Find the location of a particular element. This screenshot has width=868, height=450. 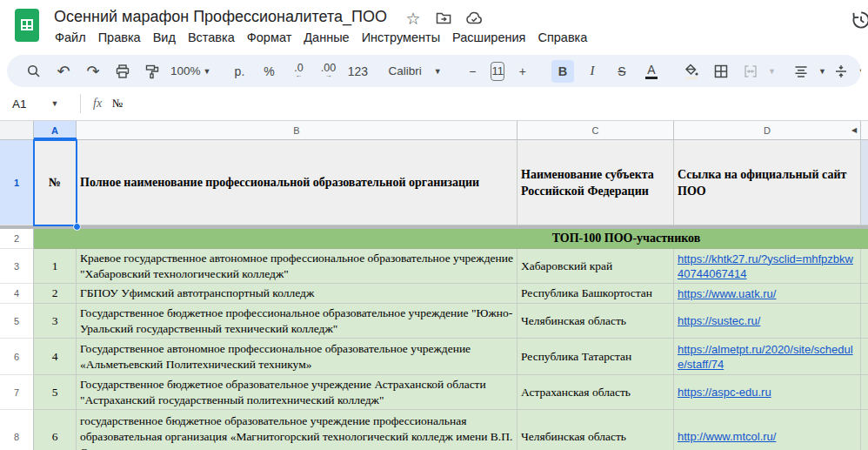

row-header-2: 2 is located at coordinates (17, 238).